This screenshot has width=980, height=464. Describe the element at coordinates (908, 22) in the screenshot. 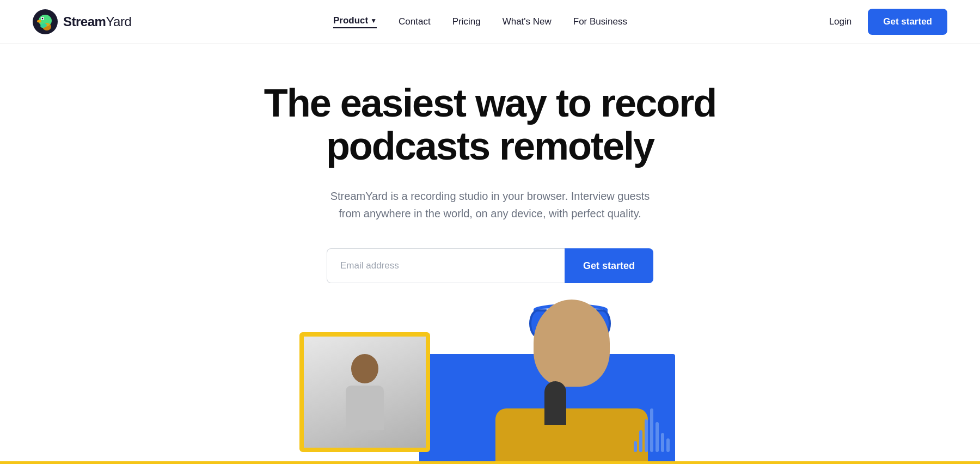

I see `get-started-button-nav: Get started` at that location.